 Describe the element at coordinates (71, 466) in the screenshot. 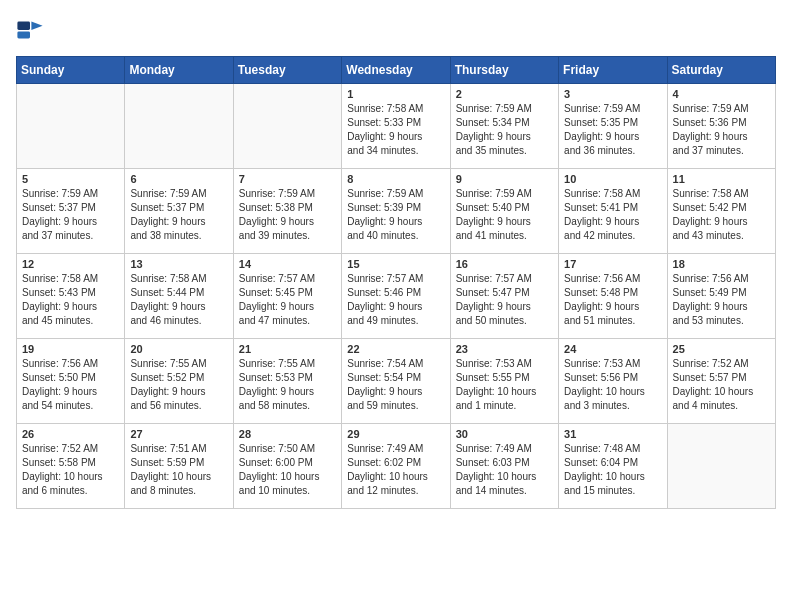

I see `calendar-cell: 26Sunrise: 7:52 AM Sunset: 5:58 PM Dayli…` at that location.